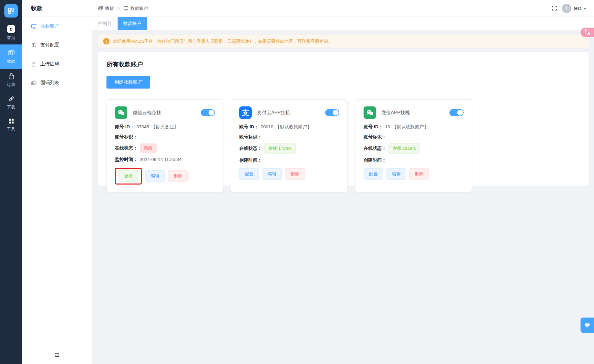 Image resolution: width=594 pixels, height=364 pixels. What do you see at coordinates (57, 64) in the screenshot?
I see `sidebar-item-upload-code: 上传固码` at bounding box center [57, 64].